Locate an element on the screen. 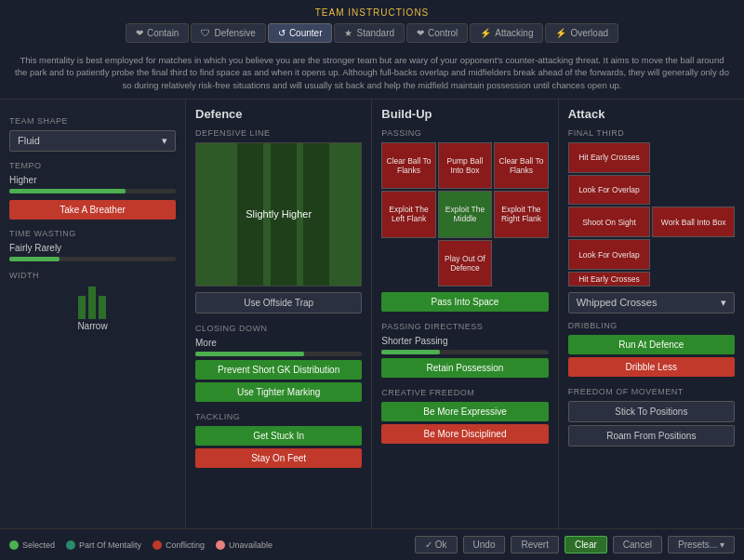  passing-directness-slider is located at coordinates (465, 352).